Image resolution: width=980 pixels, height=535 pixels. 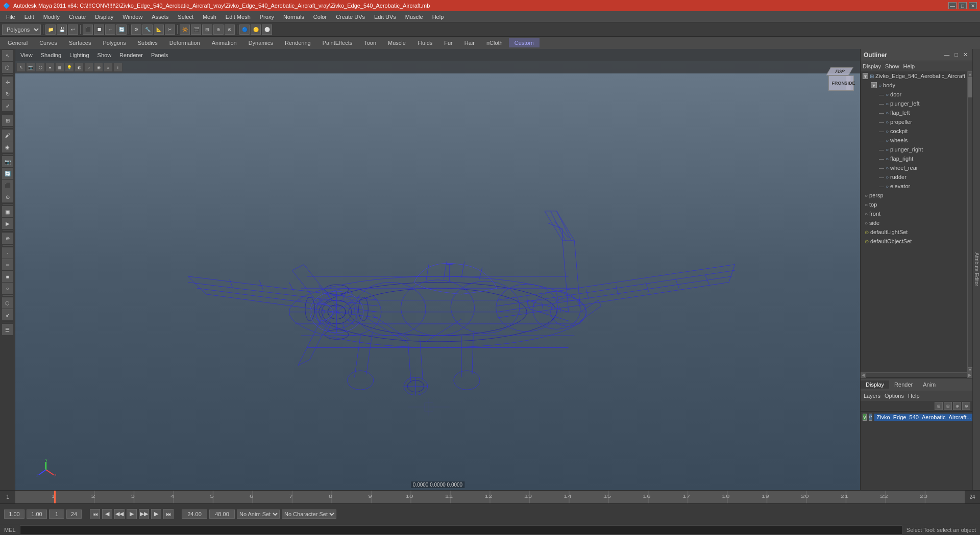 I want to click on anim-end2-field, so click(x=222, y=514).